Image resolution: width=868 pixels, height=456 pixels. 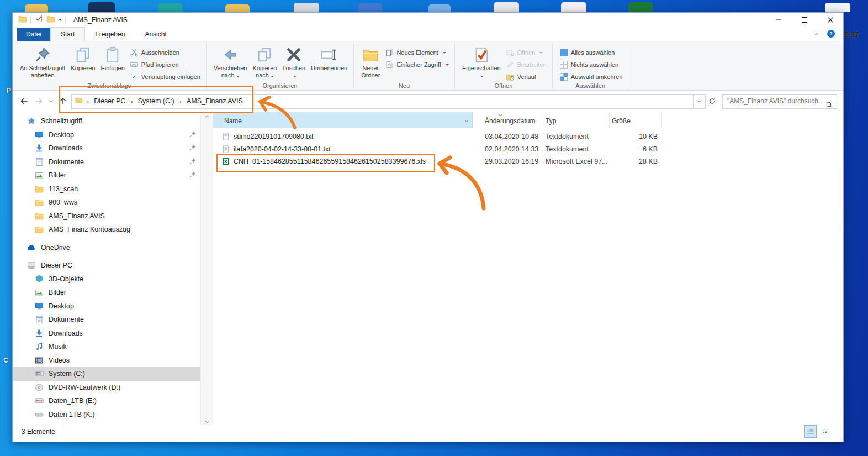 What do you see at coordinates (63, 101) in the screenshot?
I see `up-arrow-icon` at bounding box center [63, 101].